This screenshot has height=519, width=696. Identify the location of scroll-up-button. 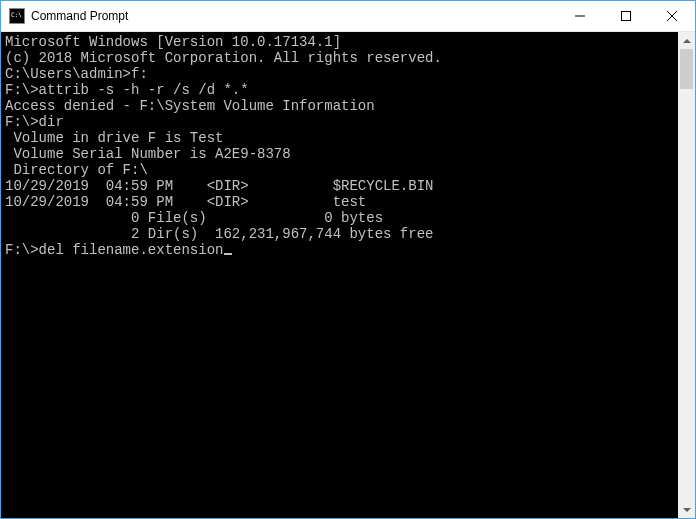
(686, 40).